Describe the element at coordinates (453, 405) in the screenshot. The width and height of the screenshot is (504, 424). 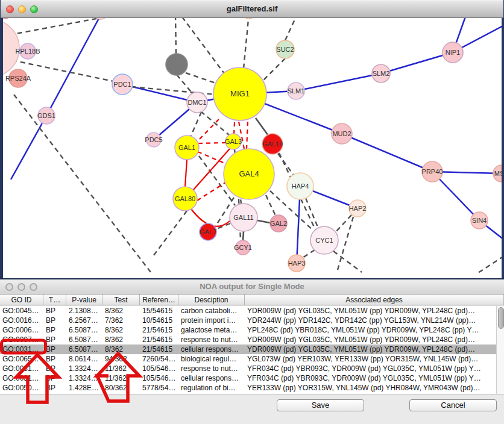
I see `cancel-button: Cancel` at that location.